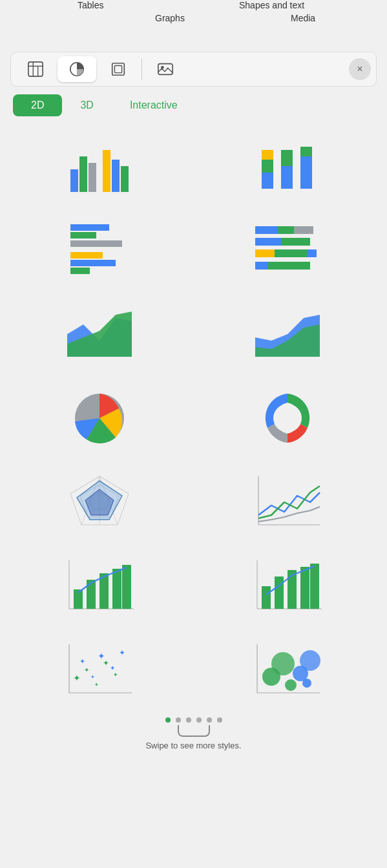 The image size is (387, 868). What do you see at coordinates (288, 670) in the screenshot?
I see `bubble-chart` at bounding box center [288, 670].